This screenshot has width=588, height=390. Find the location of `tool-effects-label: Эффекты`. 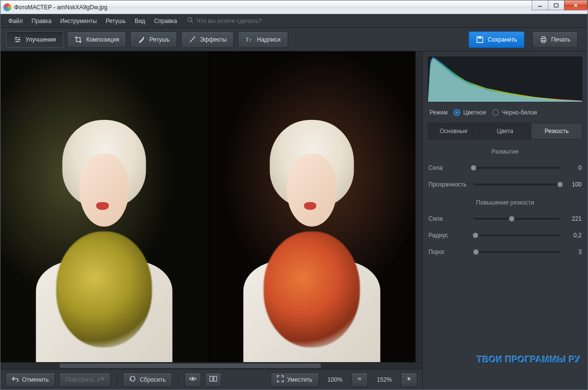

tool-effects-label: Эффекты is located at coordinates (213, 40).